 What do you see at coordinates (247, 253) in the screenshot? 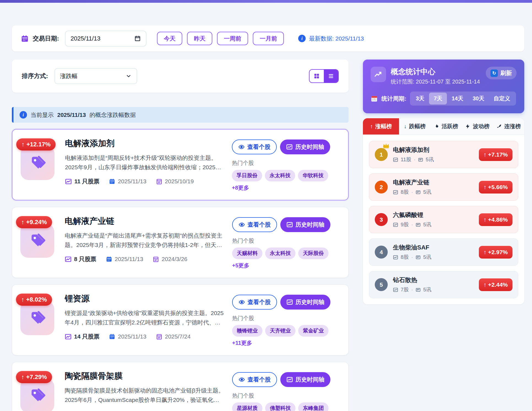
I see `stock-chip: 天赐材料` at bounding box center [247, 253].